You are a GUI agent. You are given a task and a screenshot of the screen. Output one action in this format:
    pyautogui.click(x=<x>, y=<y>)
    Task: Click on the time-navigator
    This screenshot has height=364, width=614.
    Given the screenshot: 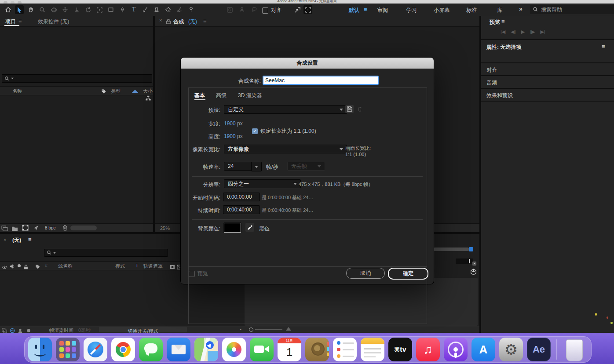 What is the action you would take?
    pyautogui.click(x=464, y=261)
    